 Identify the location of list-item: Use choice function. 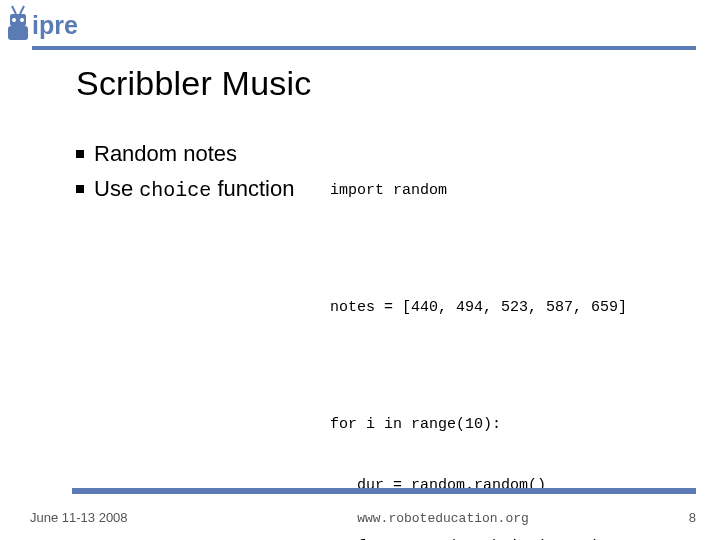
(191, 190).